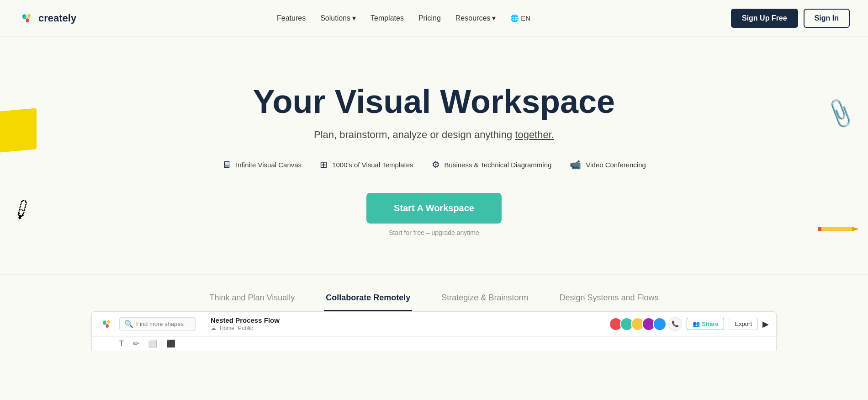 The height and width of the screenshot is (400, 868). What do you see at coordinates (434, 165) in the screenshot?
I see `hero-features: 🖥 Infinite Visual Canvas ⊞ 1000's of Vis…` at bounding box center [434, 165].